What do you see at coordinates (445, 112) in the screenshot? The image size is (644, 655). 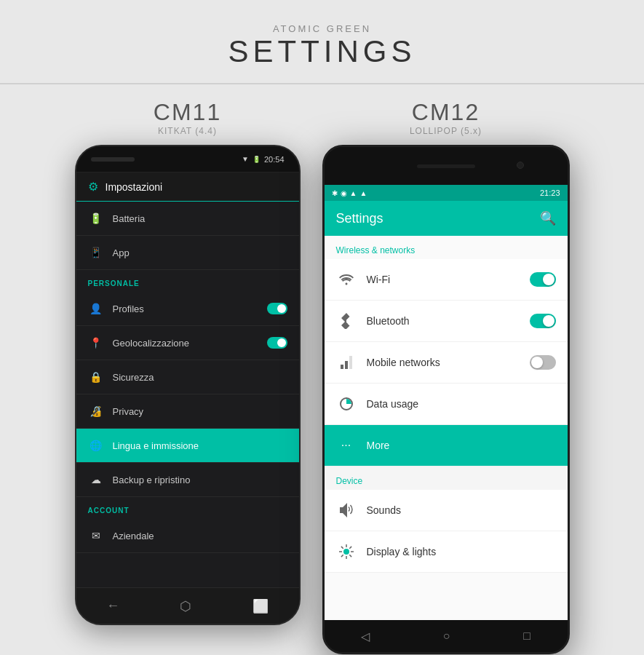 I see `phone2-label-main: CM12` at bounding box center [445, 112].